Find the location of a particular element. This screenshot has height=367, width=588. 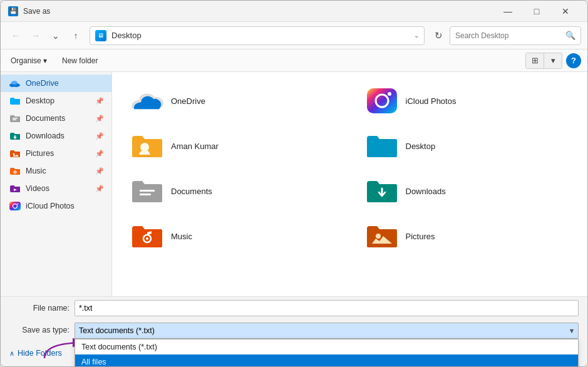

help-button: ? is located at coordinates (574, 61).